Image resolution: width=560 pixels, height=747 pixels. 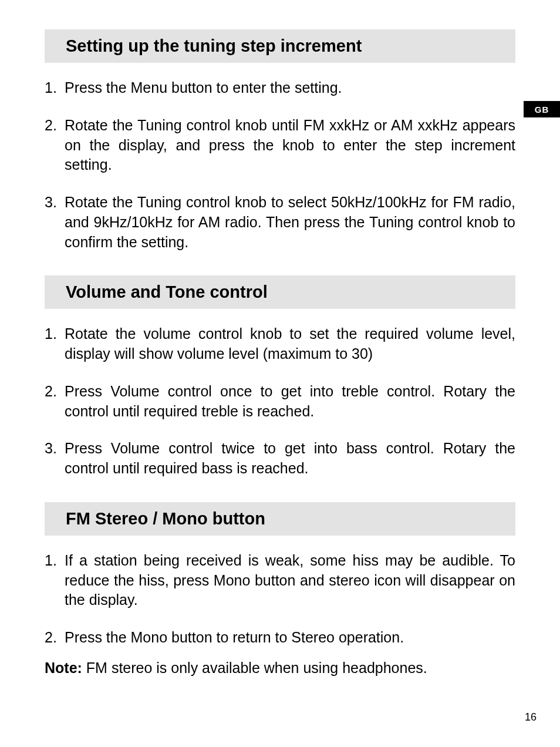 What do you see at coordinates (280, 638) in the screenshot?
I see `list-item: 2. Press the Mono button to return to St…` at bounding box center [280, 638].